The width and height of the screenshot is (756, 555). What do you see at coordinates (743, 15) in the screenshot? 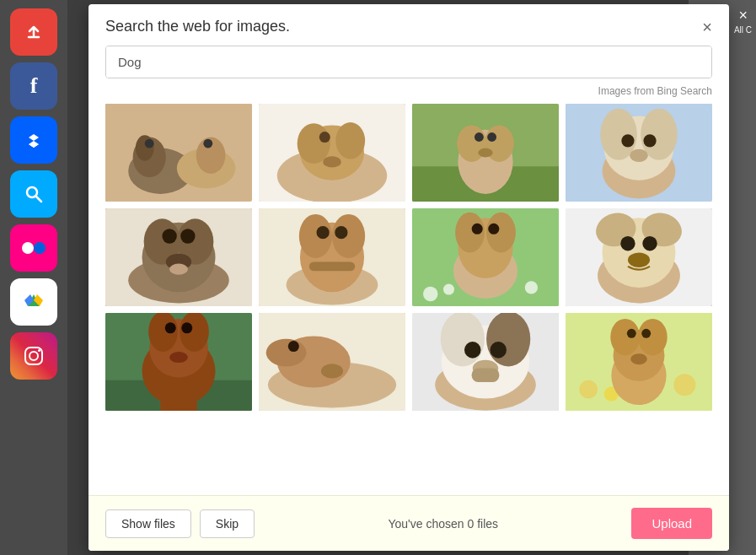
I see `top-right-close: ×` at bounding box center [743, 15].